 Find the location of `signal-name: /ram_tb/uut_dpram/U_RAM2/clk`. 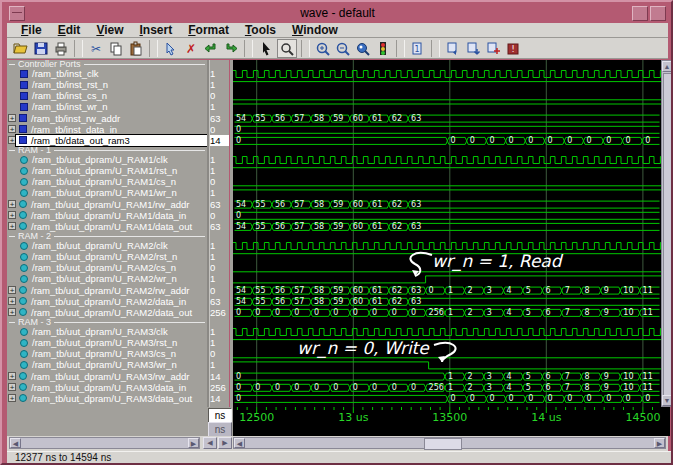

signal-name: /ram_tb/uut_dpram/U_RAM2/clk is located at coordinates (100, 246).